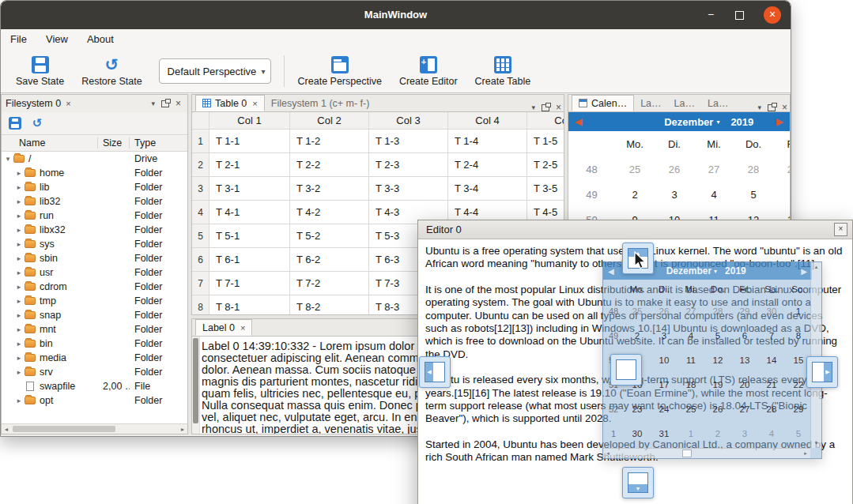 The image size is (853, 504). I want to click on minimize-button: −, so click(711, 15).